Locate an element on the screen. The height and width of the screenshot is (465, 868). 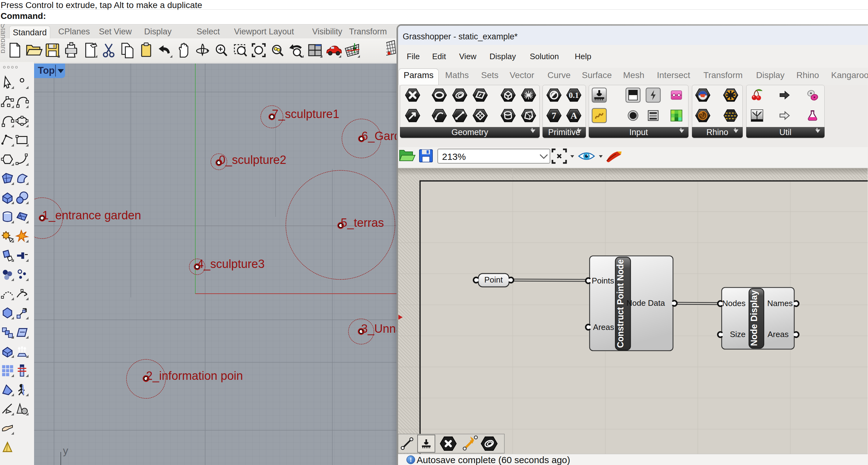
svg-text: Size is located at coordinates (738, 334).